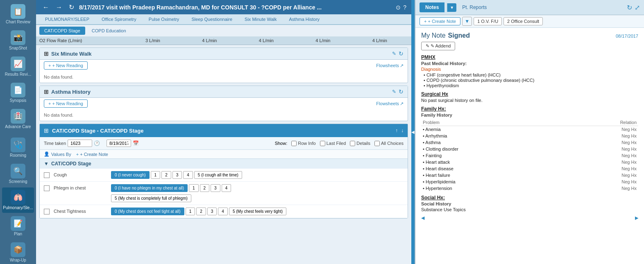 Image resolution: width=644 pixels, height=264 pixels. I want to click on refresh-icon-smw: ↻, so click(401, 54).